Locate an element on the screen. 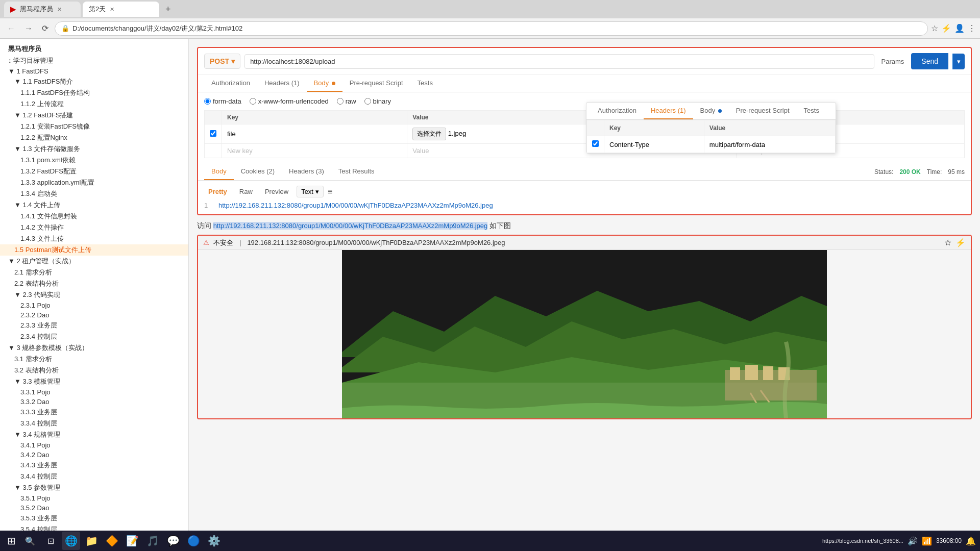 This screenshot has height=551, width=980. menu-button: ⋮ is located at coordinates (972, 29).